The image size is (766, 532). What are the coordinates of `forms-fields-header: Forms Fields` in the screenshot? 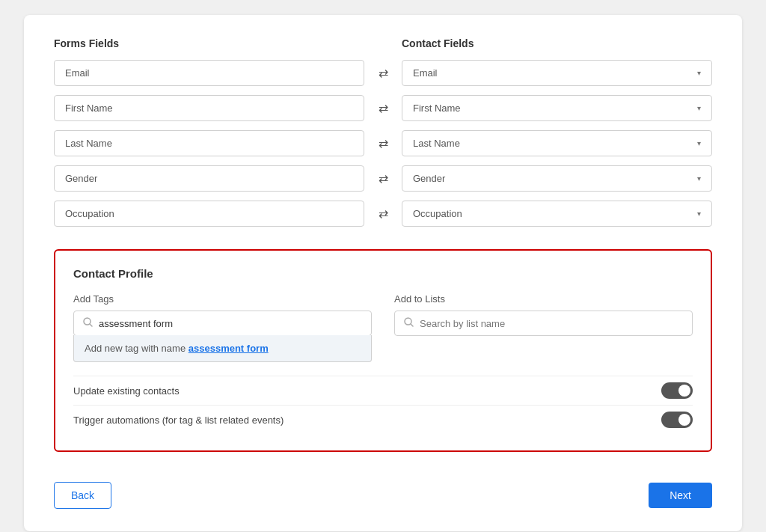 It's located at (209, 43).